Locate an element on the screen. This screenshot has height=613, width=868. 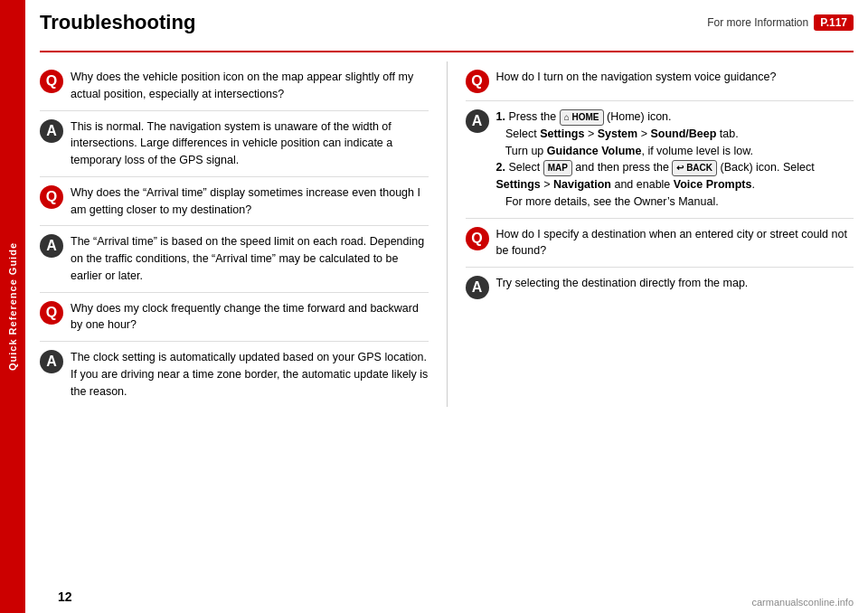
header: Troubleshooting For more Information P.1… is located at coordinates (447, 24).